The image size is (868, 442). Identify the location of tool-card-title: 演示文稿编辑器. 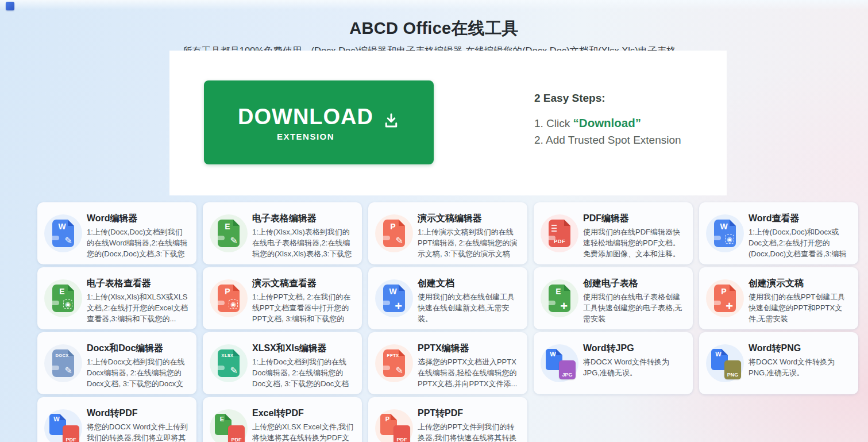
(469, 218).